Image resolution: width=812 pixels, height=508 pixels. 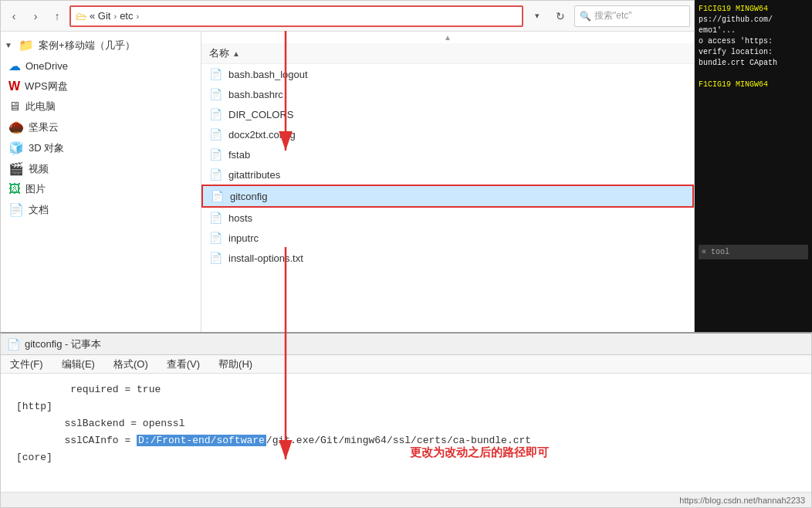 What do you see at coordinates (753, 252) in the screenshot?
I see `terminal-bottom-bar: « tool` at bounding box center [753, 252].